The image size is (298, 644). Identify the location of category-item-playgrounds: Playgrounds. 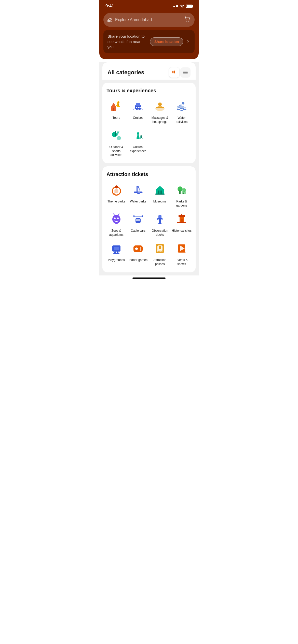
(116, 253).